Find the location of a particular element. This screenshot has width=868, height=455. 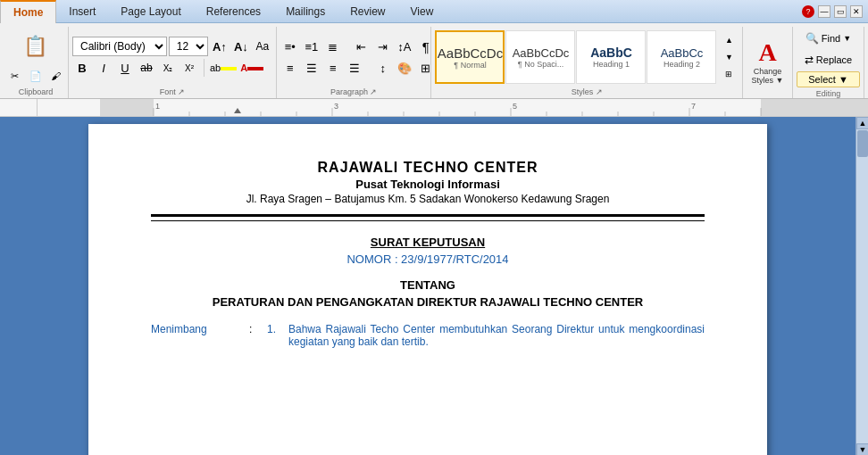

change-styles-button: A ChangeStyles ▼ is located at coordinates (768, 62).